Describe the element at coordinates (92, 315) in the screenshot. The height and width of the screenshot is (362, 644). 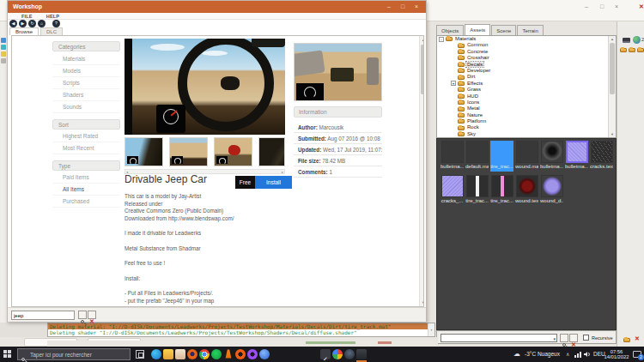
I see `workshop-clear-search-button: ✕` at that location.